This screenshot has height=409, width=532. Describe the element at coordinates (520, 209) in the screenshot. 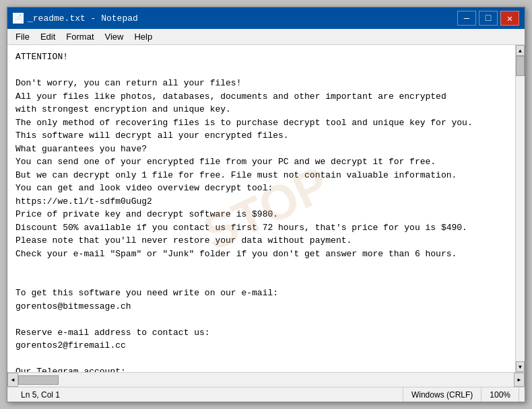

I see `vertical-scrollbar: ▲ ▼` at that location.